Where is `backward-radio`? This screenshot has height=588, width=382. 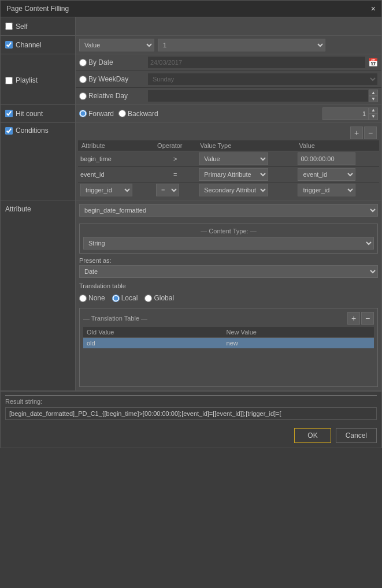
backward-radio is located at coordinates (123, 113).